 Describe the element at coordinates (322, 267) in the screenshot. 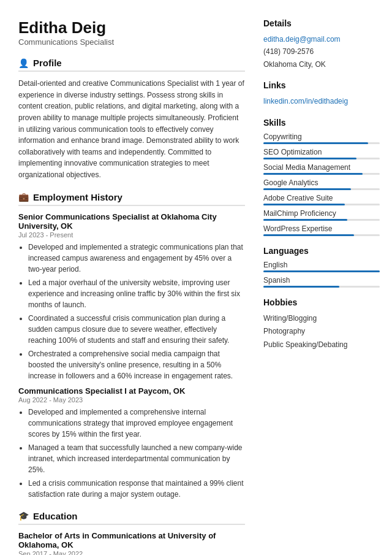

I see `languages-section: Languages English Spanish` at that location.